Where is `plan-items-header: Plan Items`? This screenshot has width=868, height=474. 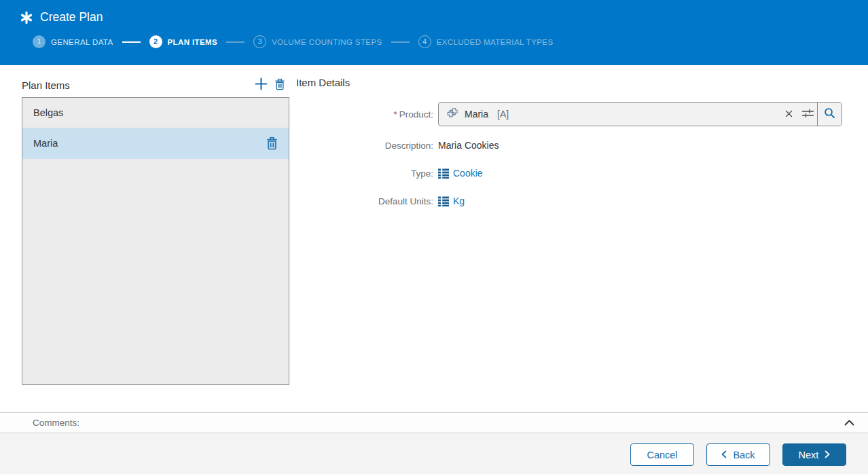 plan-items-header: Plan Items is located at coordinates (156, 85).